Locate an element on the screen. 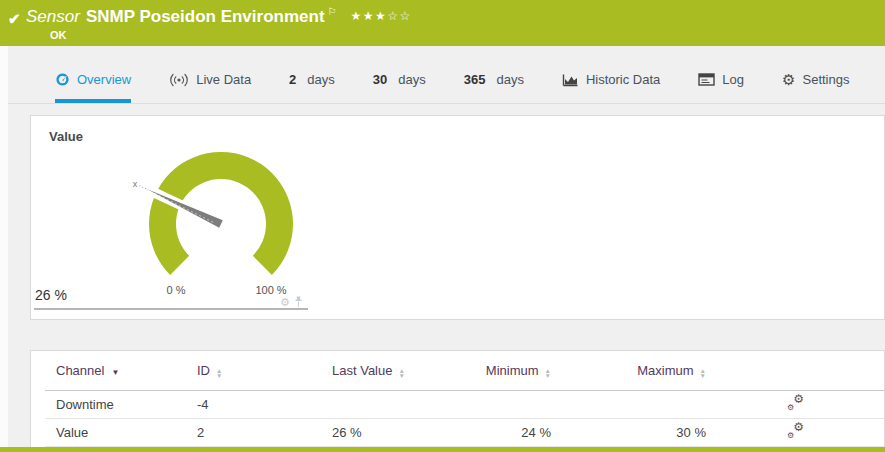 The height and width of the screenshot is (452, 885). col-header-maximum: Maximum▲▼ is located at coordinates (628, 370).